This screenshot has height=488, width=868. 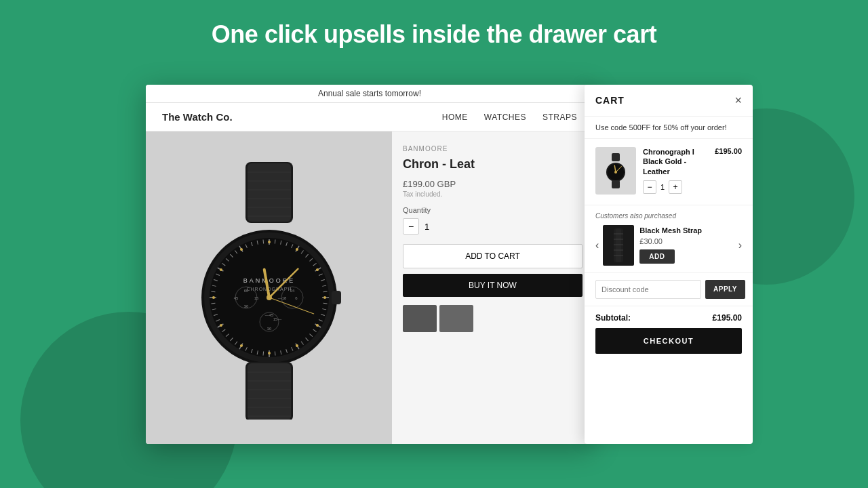 What do you see at coordinates (669, 341) in the screenshot?
I see `checkout-button: CHECKOUT` at bounding box center [669, 341].